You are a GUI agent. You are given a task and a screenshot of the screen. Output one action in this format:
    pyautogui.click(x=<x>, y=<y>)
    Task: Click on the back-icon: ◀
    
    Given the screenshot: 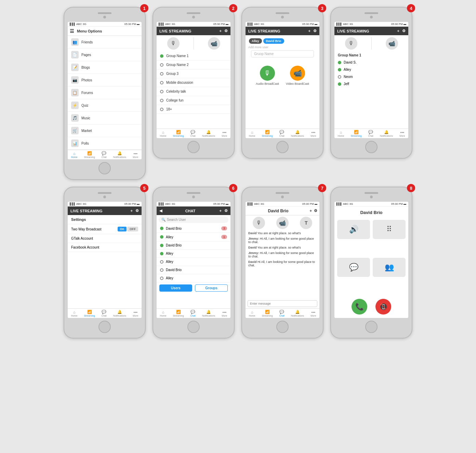 What is the action you would take?
    pyautogui.click(x=161, y=211)
    